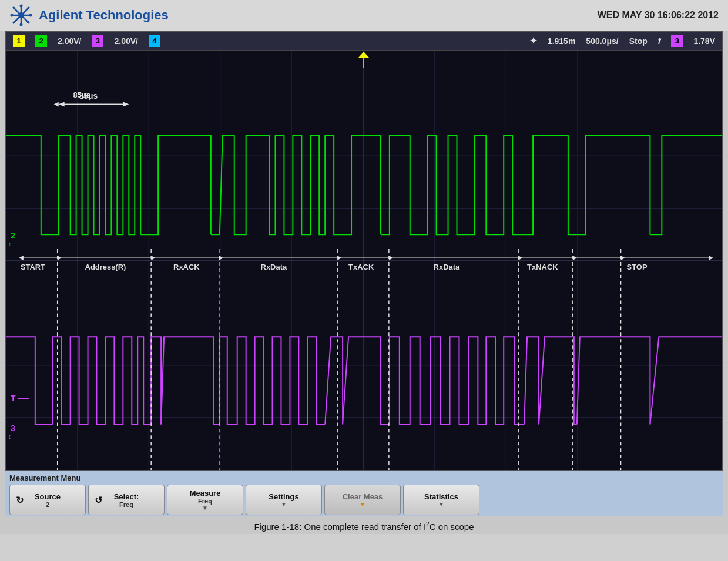 The height and width of the screenshot is (561, 728). Describe the element at coordinates (98, 41) in the screenshot. I see `ch3-badge: 3` at that location.